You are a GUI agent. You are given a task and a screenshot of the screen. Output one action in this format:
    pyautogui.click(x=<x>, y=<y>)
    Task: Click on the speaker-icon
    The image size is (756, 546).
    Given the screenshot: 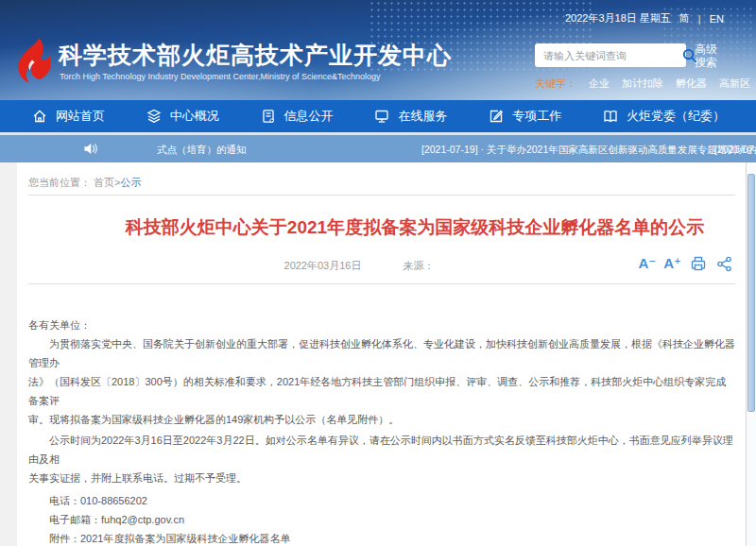 What is the action you would take?
    pyautogui.click(x=91, y=149)
    